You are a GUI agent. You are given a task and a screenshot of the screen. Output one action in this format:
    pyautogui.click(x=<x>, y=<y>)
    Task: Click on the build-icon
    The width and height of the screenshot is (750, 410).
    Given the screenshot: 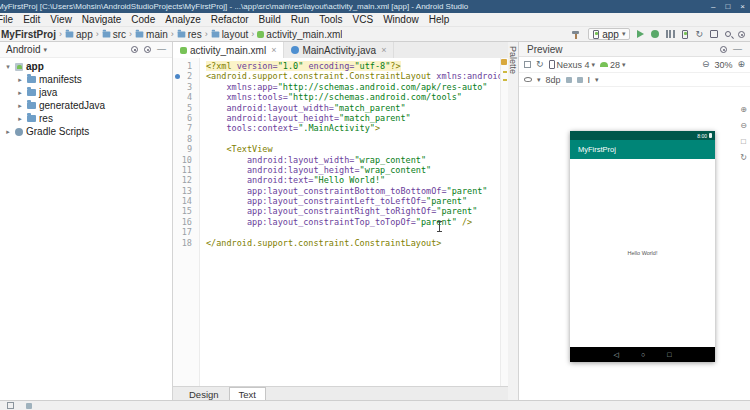 What is the action you would take?
    pyautogui.click(x=576, y=34)
    